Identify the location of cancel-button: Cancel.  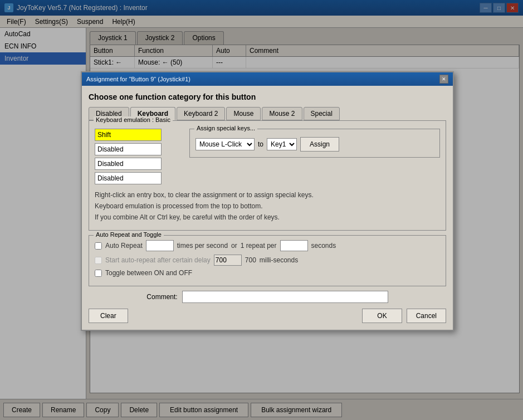
(427, 316).